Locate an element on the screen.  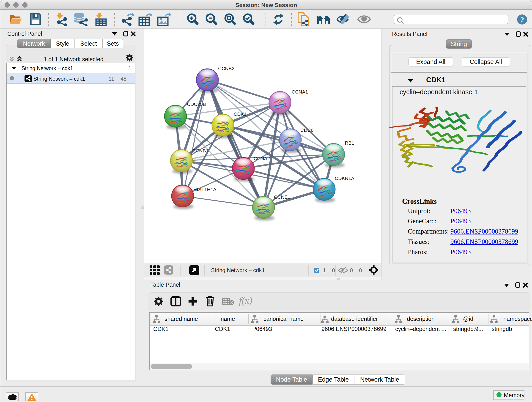
svg-text: CCNB1 is located at coordinates (200, 151).